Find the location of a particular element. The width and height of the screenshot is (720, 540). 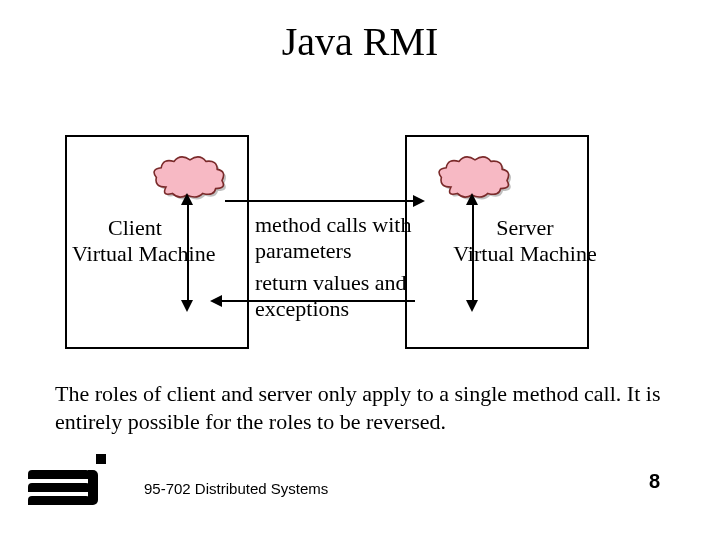

client-vm-line2: Virtual Machine is located at coordinates (157, 254).